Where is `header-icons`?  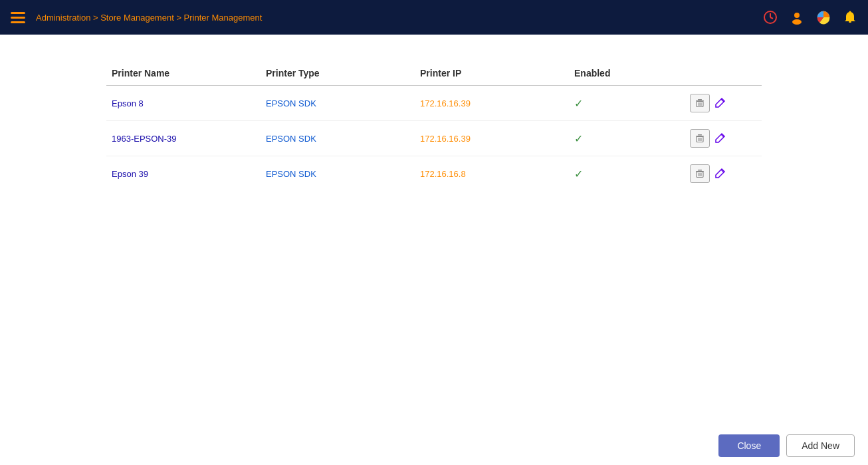 header-icons is located at coordinates (810, 17).